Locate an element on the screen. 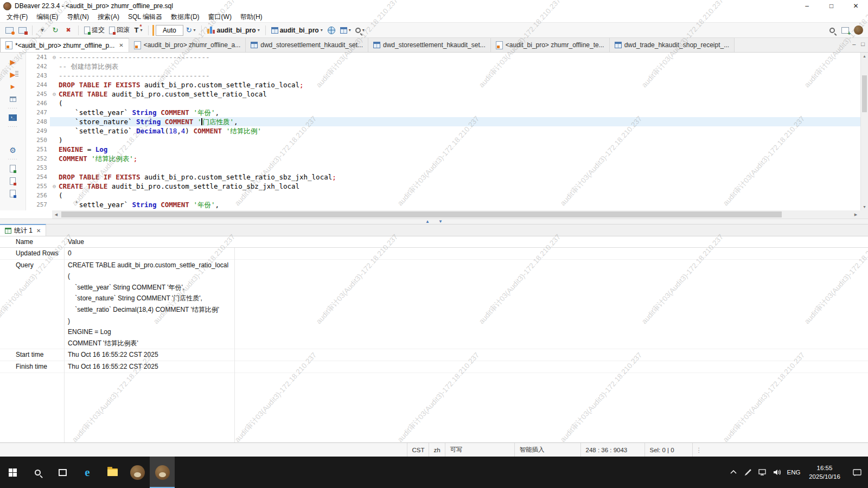  menu-item: 文件(F) is located at coordinates (17, 17).